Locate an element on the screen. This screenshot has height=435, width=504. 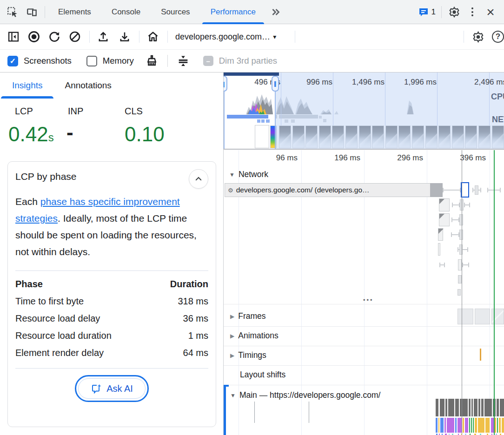
collapse-card-button is located at coordinates (199, 179).